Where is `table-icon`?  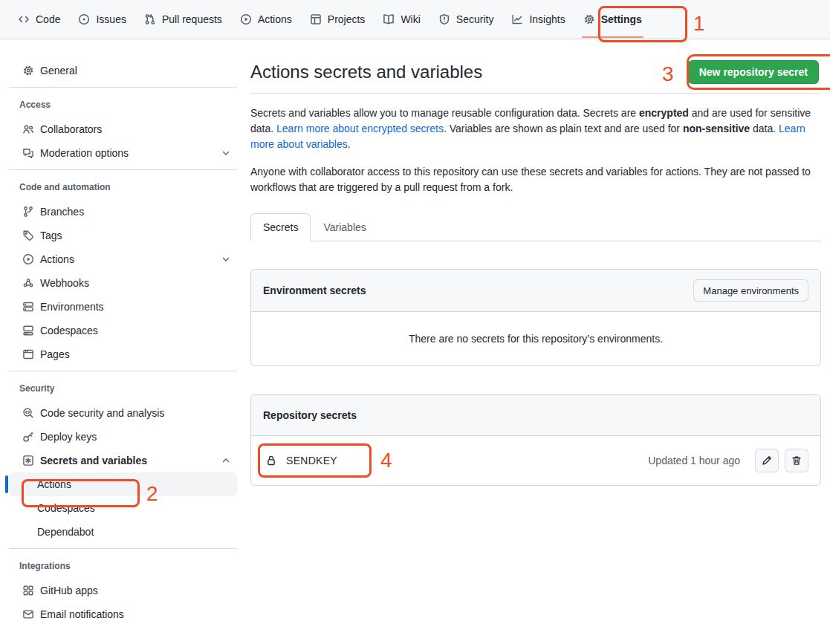
table-icon is located at coordinates (316, 19).